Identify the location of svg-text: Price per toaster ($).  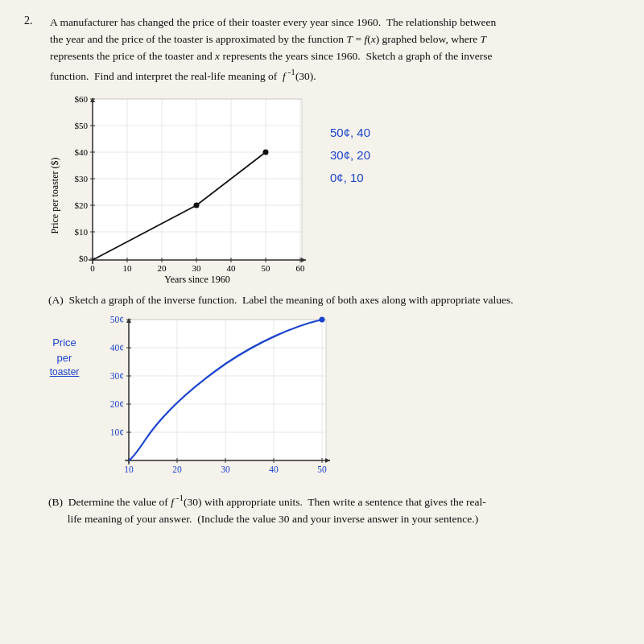
(55, 196).